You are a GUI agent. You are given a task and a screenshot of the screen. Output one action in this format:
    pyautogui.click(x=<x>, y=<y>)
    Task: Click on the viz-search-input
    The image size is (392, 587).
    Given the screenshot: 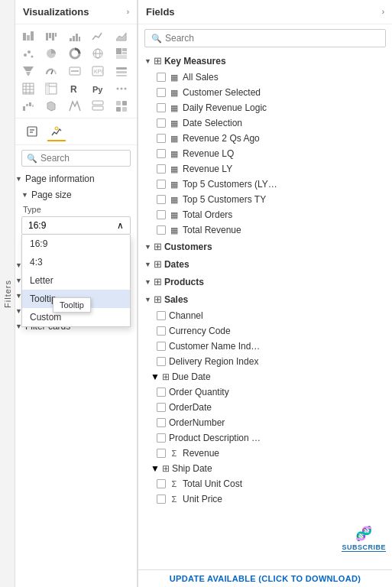 What is the action you would take?
    pyautogui.click(x=83, y=158)
    